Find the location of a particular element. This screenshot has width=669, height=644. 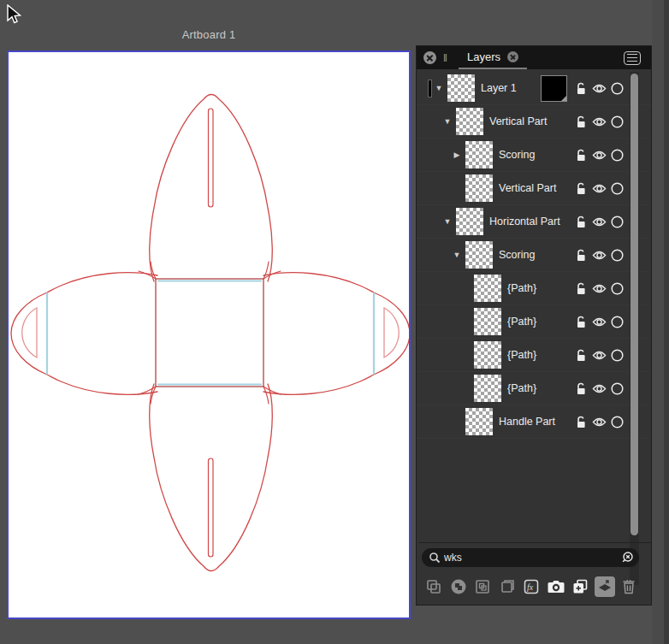

tab-layers-label: Layers is located at coordinates (484, 56).